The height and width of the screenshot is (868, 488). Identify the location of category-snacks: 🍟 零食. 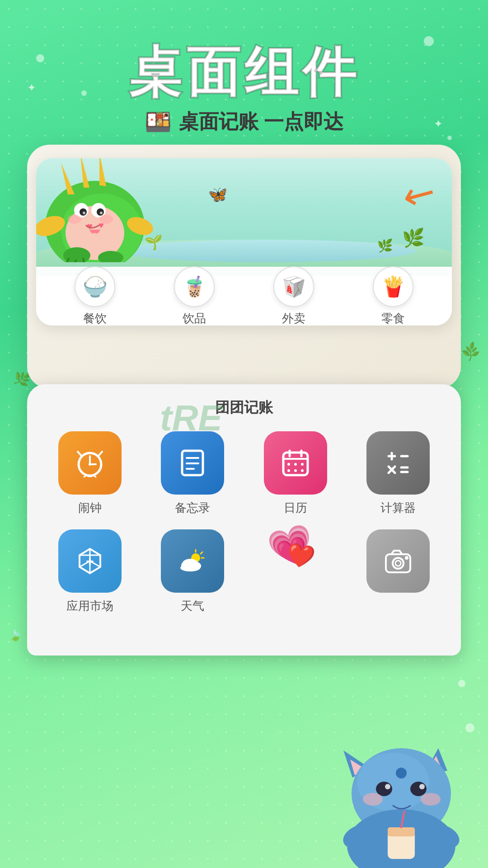
(393, 296).